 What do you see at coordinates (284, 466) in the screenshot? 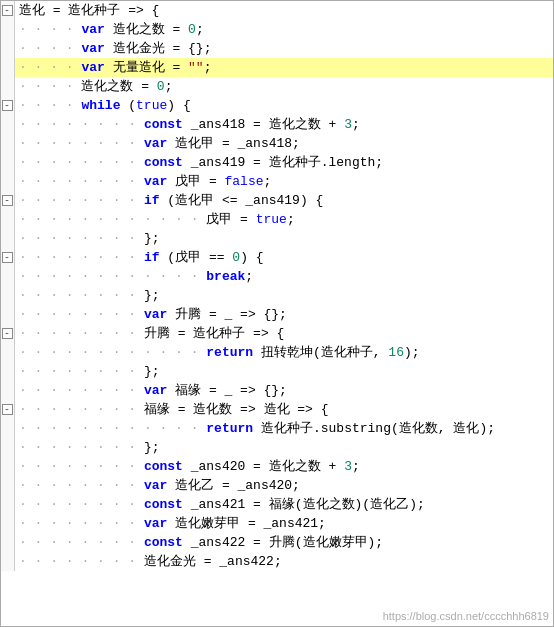
I see `code-text: · · · · · · · · const _ans420 = 造化之数 + 3…` at bounding box center [284, 466].